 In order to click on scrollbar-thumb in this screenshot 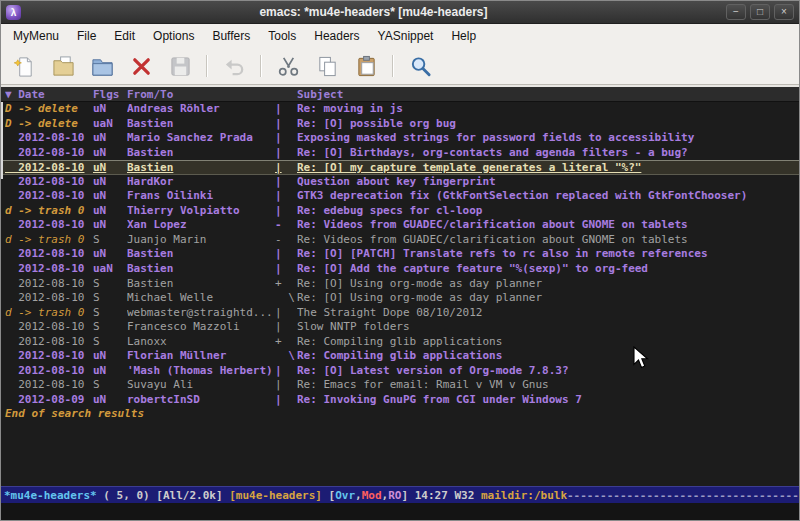, I will do `click(2, 140)`.